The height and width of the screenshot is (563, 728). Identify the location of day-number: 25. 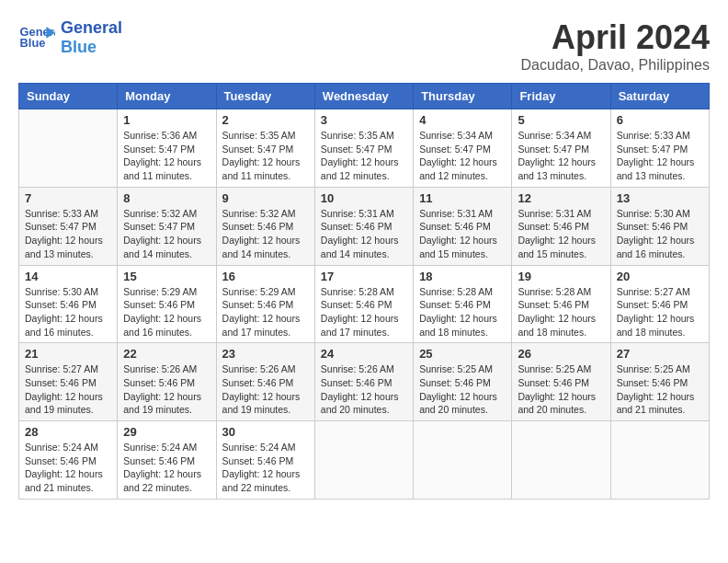
(462, 353).